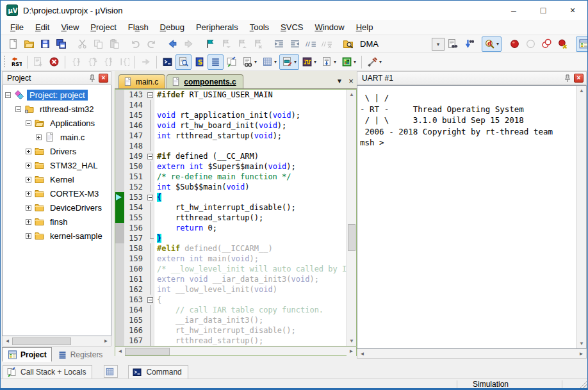 The image size is (588, 390). What do you see at coordinates (568, 78) in the screenshot?
I see `pin-icon` at bounding box center [568, 78].